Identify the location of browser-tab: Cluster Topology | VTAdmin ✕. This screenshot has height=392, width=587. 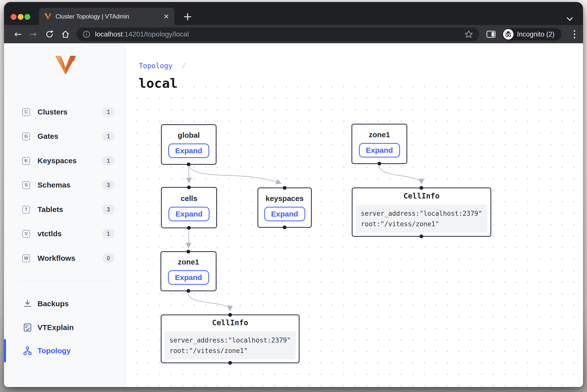
(107, 16).